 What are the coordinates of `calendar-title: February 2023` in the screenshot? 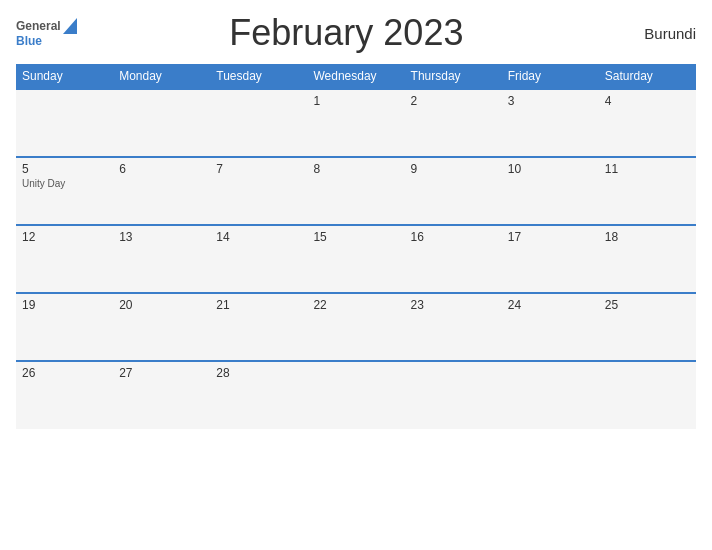 It's located at (346, 33).